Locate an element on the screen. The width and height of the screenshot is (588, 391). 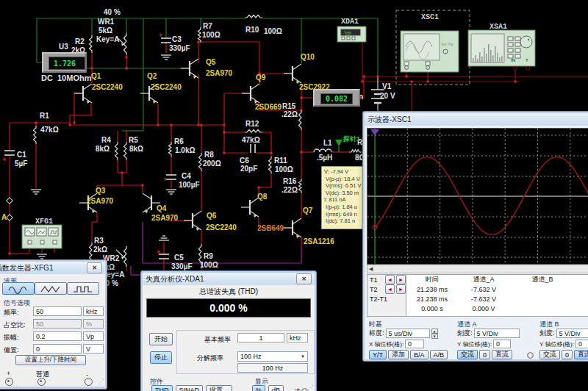
svg-text: Ext Trig is located at coordinates (448, 44).